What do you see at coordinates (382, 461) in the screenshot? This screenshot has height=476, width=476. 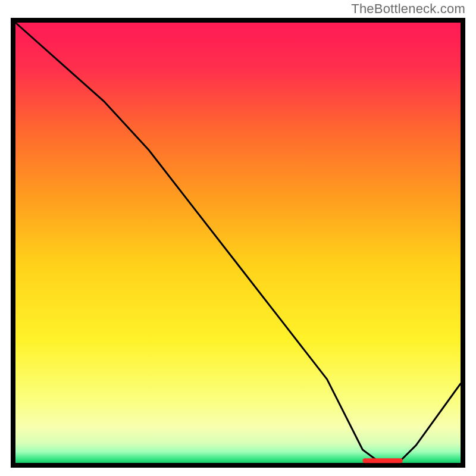 I see `optimum-marker` at bounding box center [382, 461].